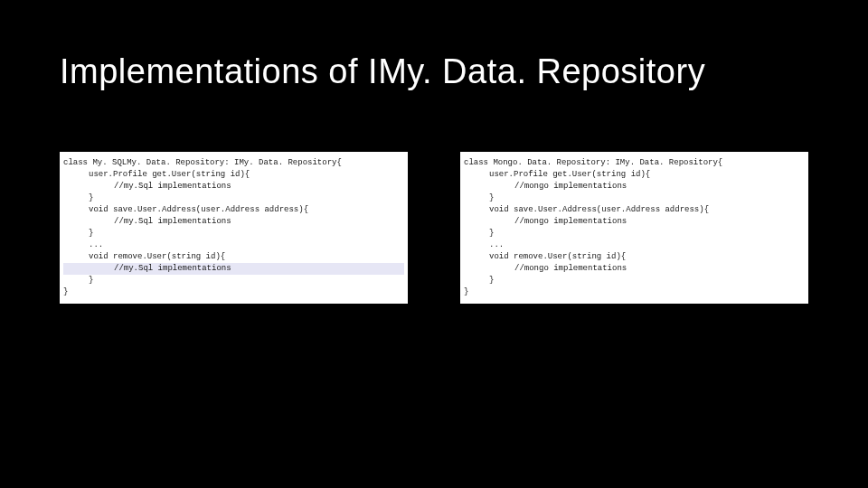  I want to click on code-line-highlight: //my.Sql implementations, so click(233, 269).